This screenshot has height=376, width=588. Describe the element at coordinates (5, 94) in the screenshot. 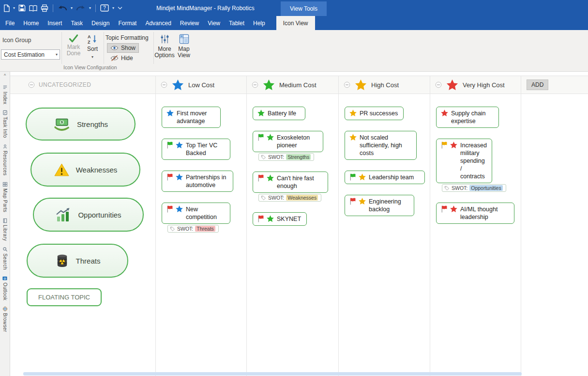

I see `panel-tab-index: Index` at that location.